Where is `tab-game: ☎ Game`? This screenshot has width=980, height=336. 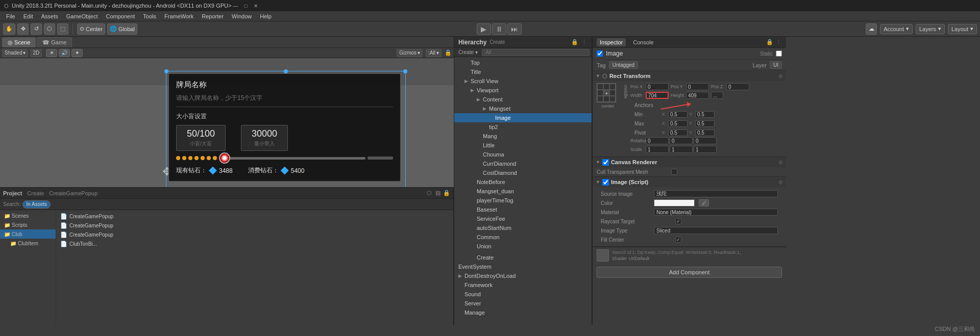
tab-game: ☎ Game is located at coordinates (54, 42).